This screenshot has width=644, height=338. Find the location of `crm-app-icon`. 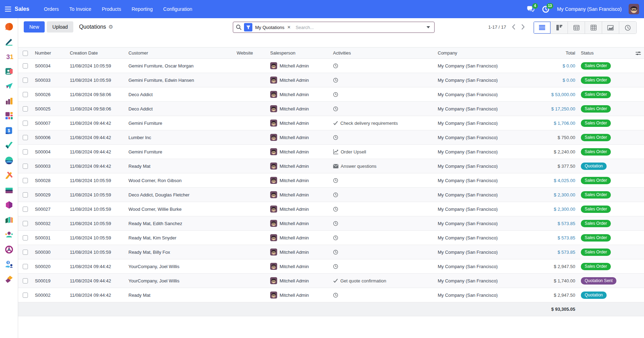

crm-app-icon is located at coordinates (9, 86).